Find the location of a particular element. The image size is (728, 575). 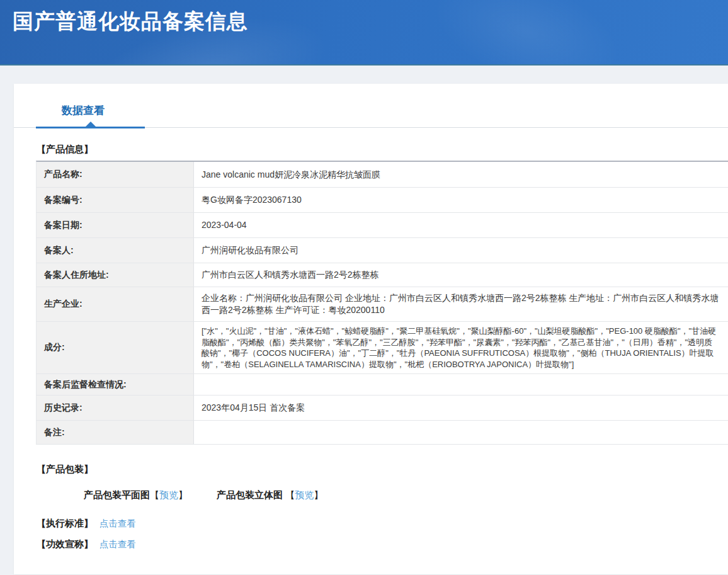

row-label: 备注: is located at coordinates (115, 432).